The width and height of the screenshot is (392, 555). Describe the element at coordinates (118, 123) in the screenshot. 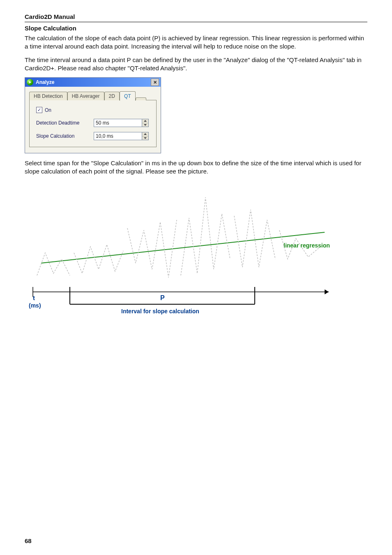

I see `detection-deadtime-value: 50 ms` at that location.